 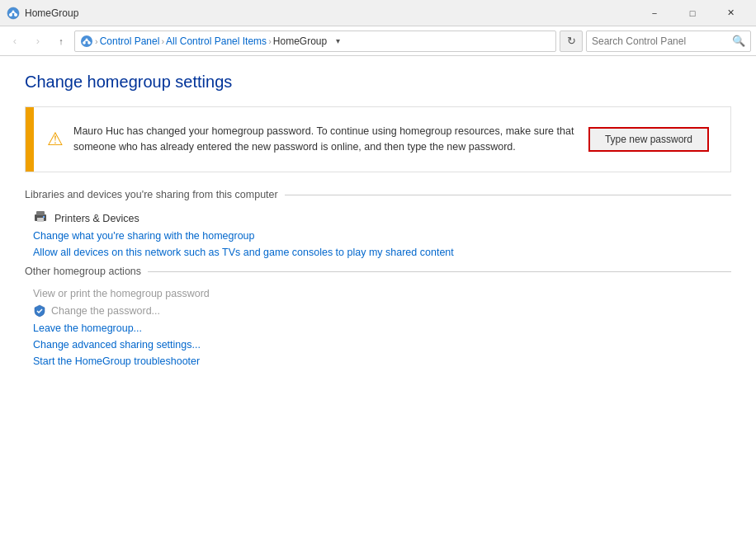 I want to click on search-input, so click(x=662, y=41).